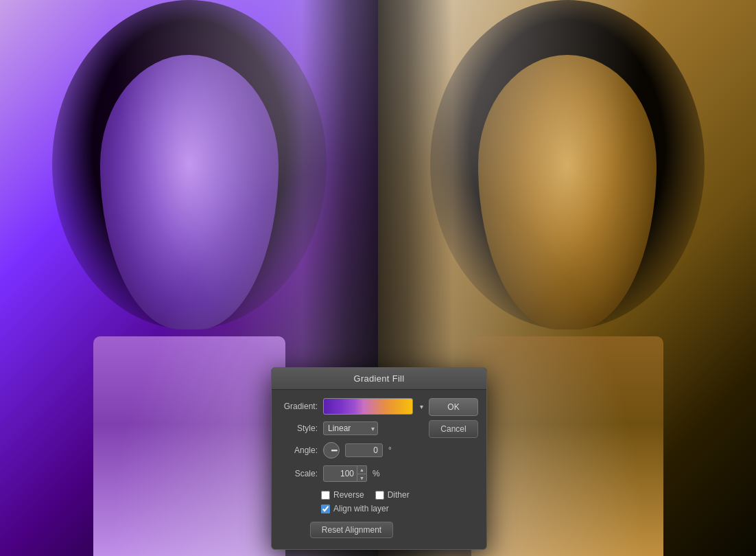 The width and height of the screenshot is (756, 556). I want to click on angle-row: Angle: °, so click(351, 450).